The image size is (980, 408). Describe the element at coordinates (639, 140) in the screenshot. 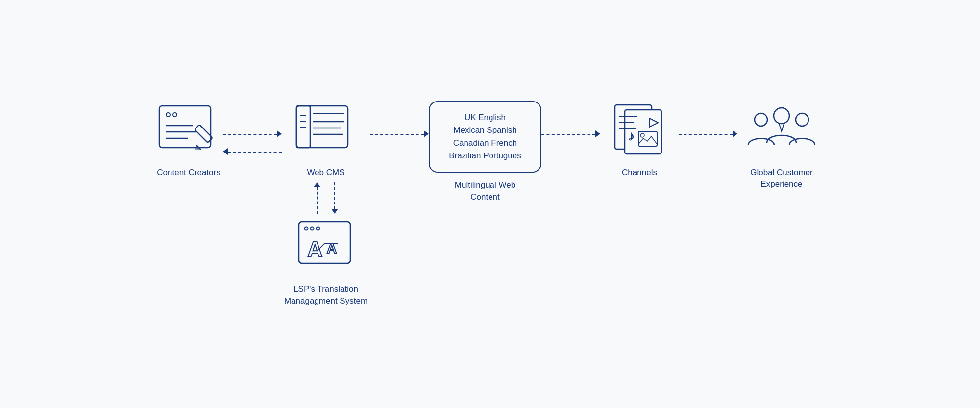

I see `channels-node: ♪ Channels` at that location.